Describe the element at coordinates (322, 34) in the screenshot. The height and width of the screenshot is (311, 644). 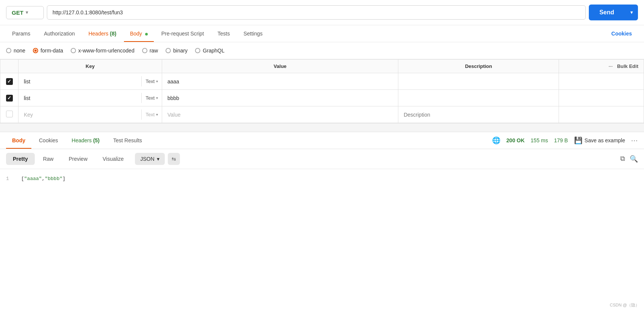
I see `request-tabs: Params Authorization Headers (8) Body Pr…` at that location.